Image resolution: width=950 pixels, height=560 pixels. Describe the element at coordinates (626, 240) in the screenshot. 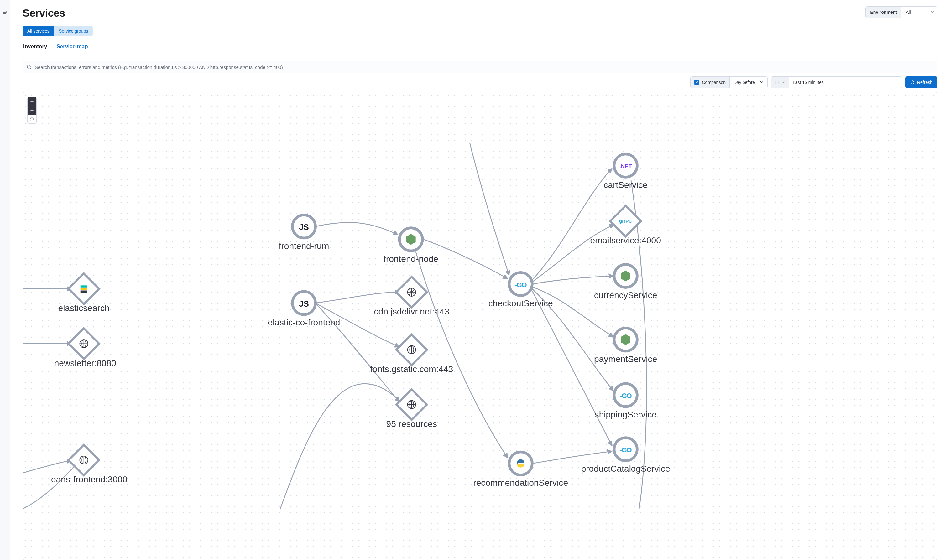

I see `svg-text: emailservice:4000` at that location.